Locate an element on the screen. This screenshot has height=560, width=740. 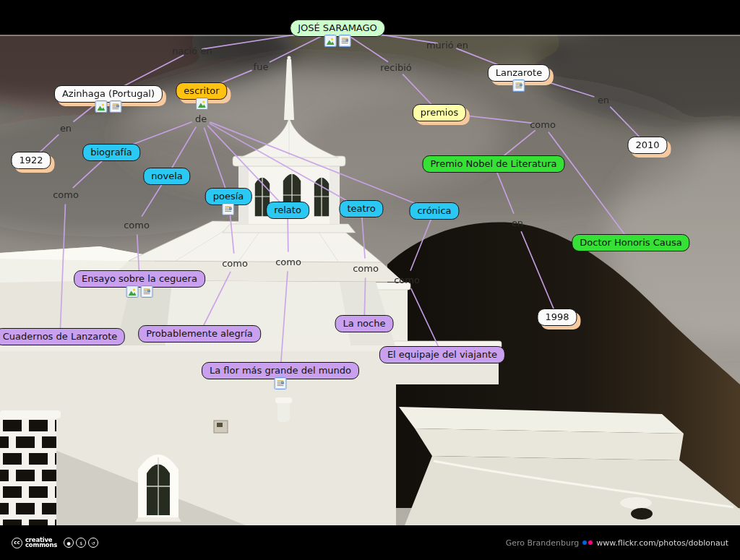
link-label-fue: fue is located at coordinates (262, 66).